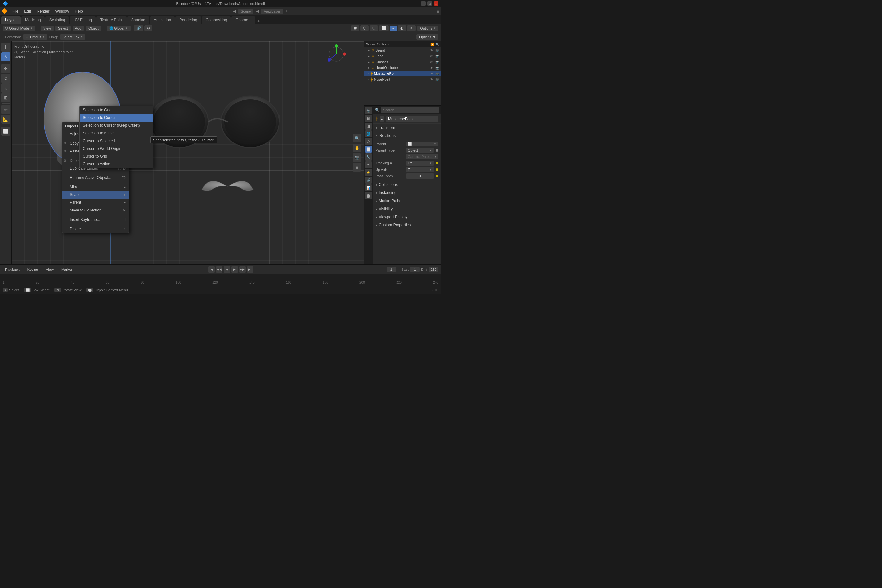 The width and height of the screenshot is (882, 588). Describe the element at coordinates (403, 56) in the screenshot. I see `outliner-face: ▶ ▽ Face 👁 📷` at that location.